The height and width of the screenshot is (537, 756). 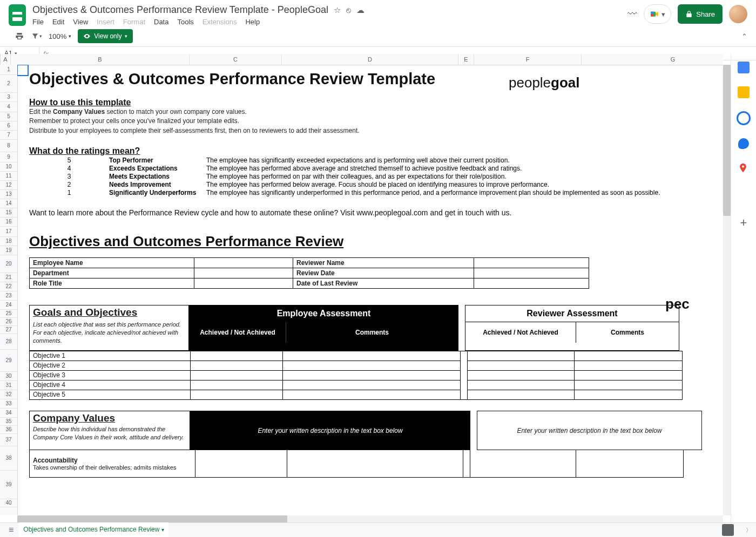 I want to click on menu-tools: Tools, so click(x=185, y=22).